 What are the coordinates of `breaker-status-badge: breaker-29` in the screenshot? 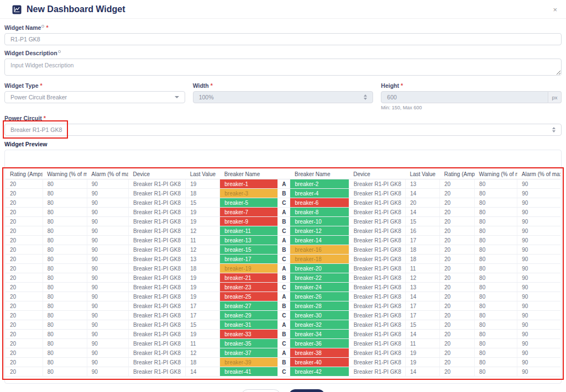 It's located at (249, 315).